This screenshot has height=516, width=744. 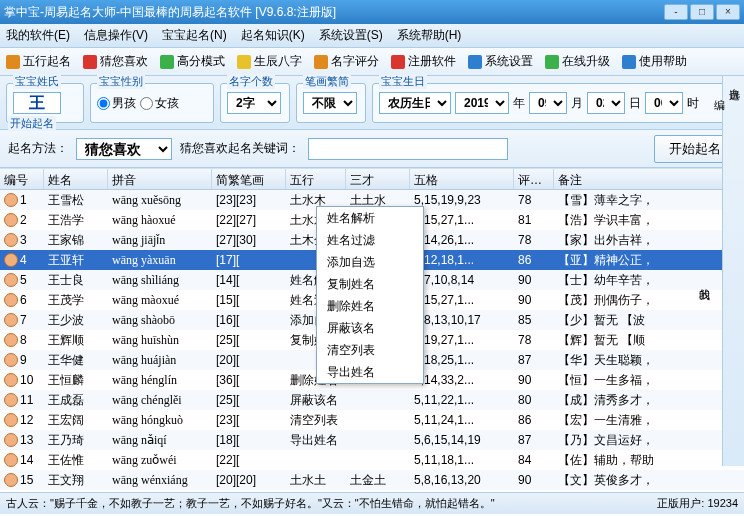 What do you see at coordinates (160, 104) in the screenshot?
I see `radio-female: 女孩` at bounding box center [160, 104].